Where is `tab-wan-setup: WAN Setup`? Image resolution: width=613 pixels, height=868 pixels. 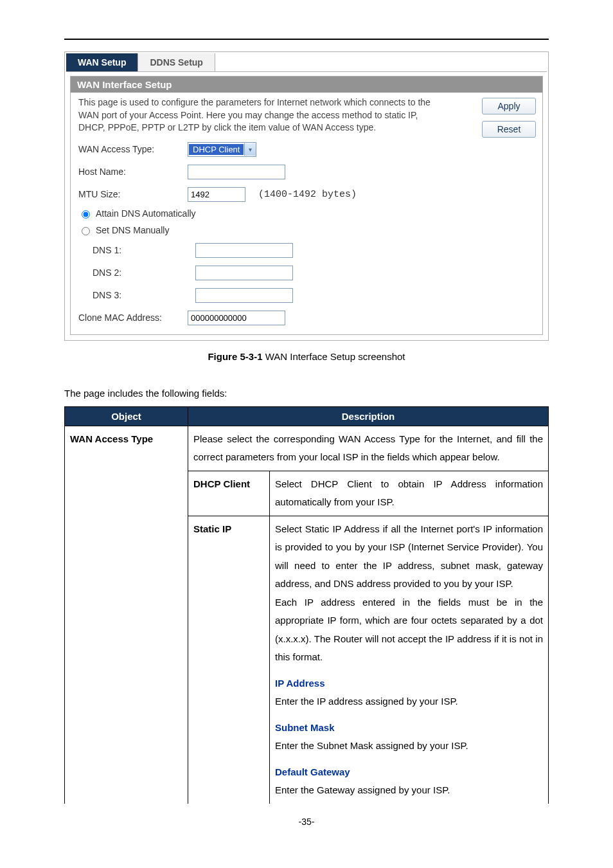 tab-wan-setup: WAN Setup is located at coordinates (102, 62).